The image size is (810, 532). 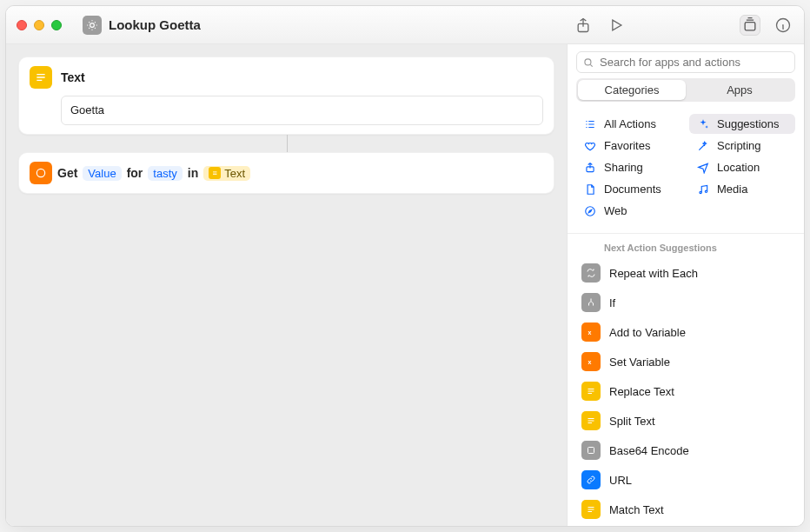 I want to click on run-button, so click(x=616, y=25).